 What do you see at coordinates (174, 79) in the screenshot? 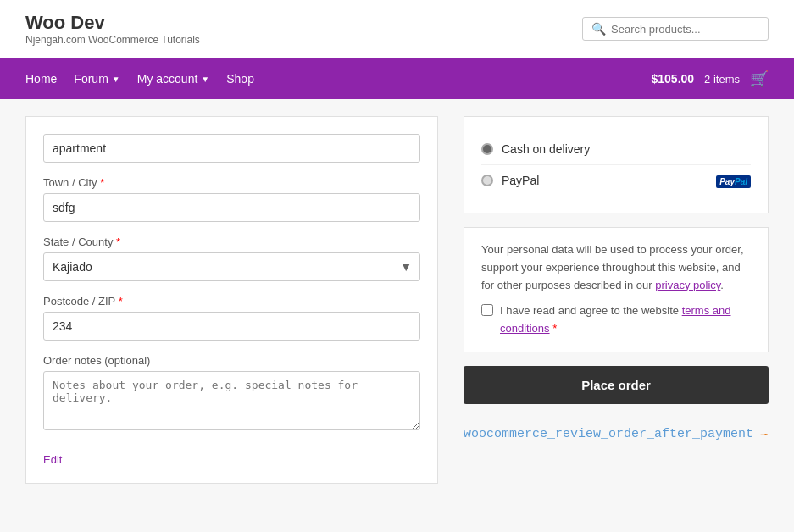
I see `nav-item-myaccount: My account ▼` at bounding box center [174, 79].